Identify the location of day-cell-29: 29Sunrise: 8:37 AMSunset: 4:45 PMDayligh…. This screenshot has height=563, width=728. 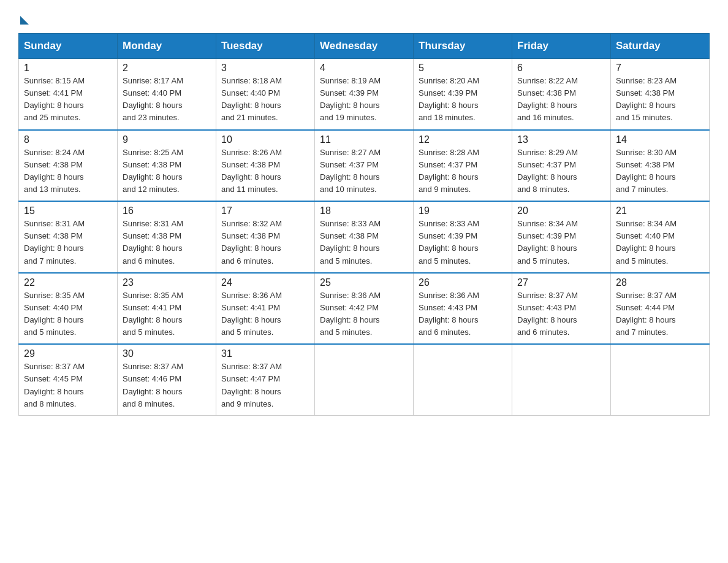
(69, 380).